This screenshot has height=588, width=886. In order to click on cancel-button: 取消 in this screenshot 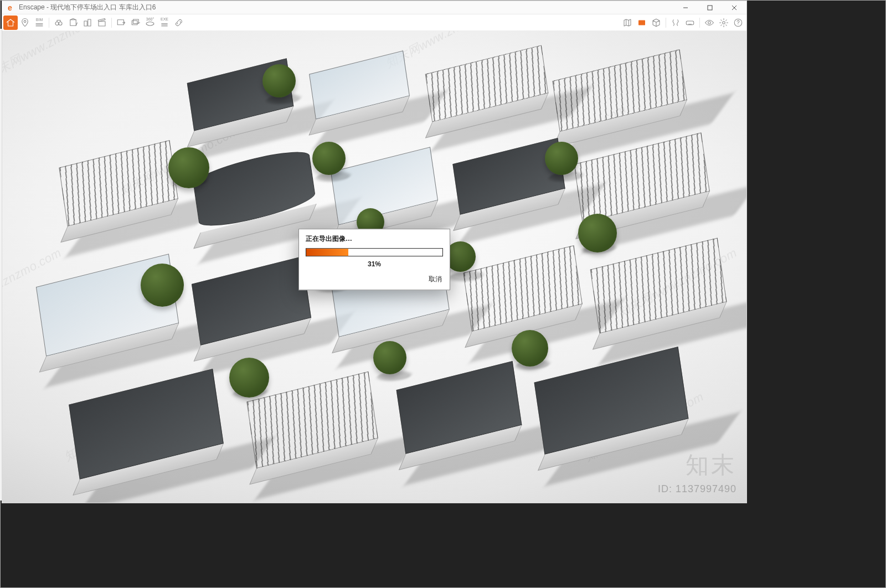, I will do `click(435, 279)`.